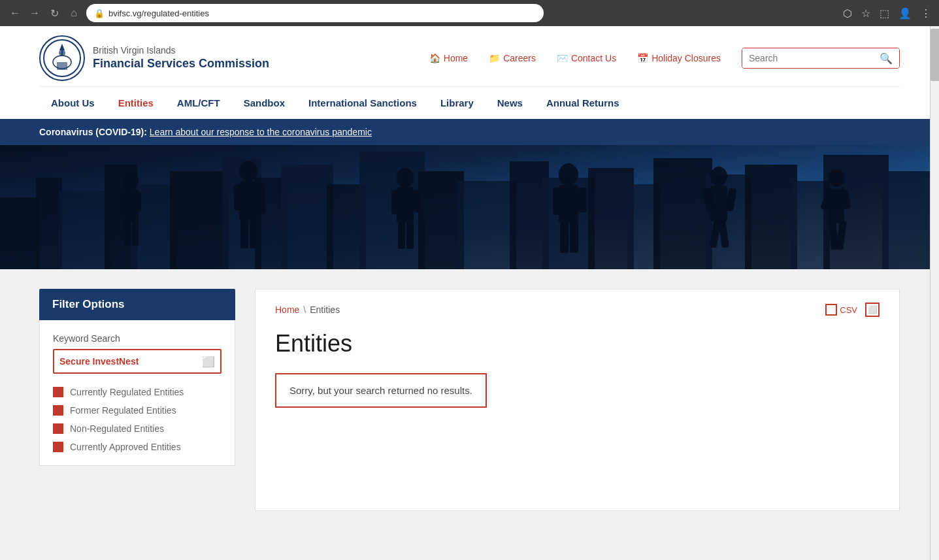 This screenshot has width=939, height=560. What do you see at coordinates (469, 103) in the screenshot?
I see `main-nav: About Us Entities AML/CFT Sandbox Intern…` at bounding box center [469, 103].